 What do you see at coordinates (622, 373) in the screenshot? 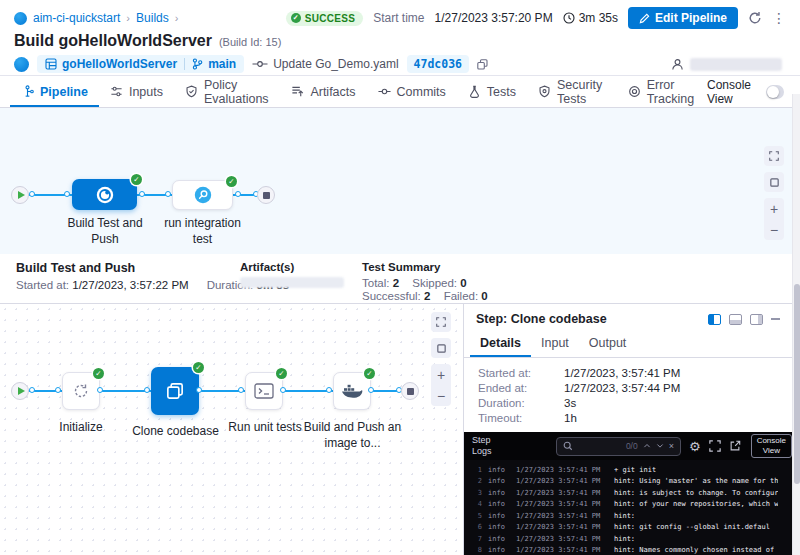
I see `detail-value: 1/27/2023, 3:57:41 PM` at bounding box center [622, 373].